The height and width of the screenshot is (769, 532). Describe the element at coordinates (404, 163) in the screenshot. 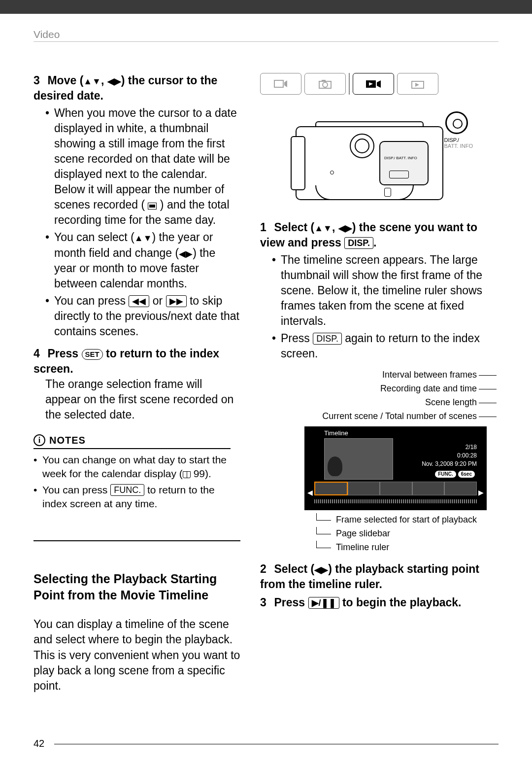

I see `cam-grip` at that location.